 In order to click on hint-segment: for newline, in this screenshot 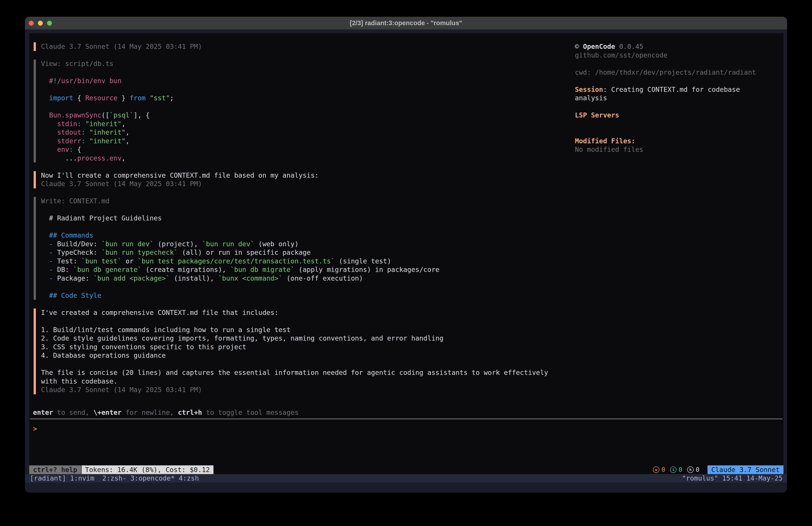, I will do `click(149, 412)`.